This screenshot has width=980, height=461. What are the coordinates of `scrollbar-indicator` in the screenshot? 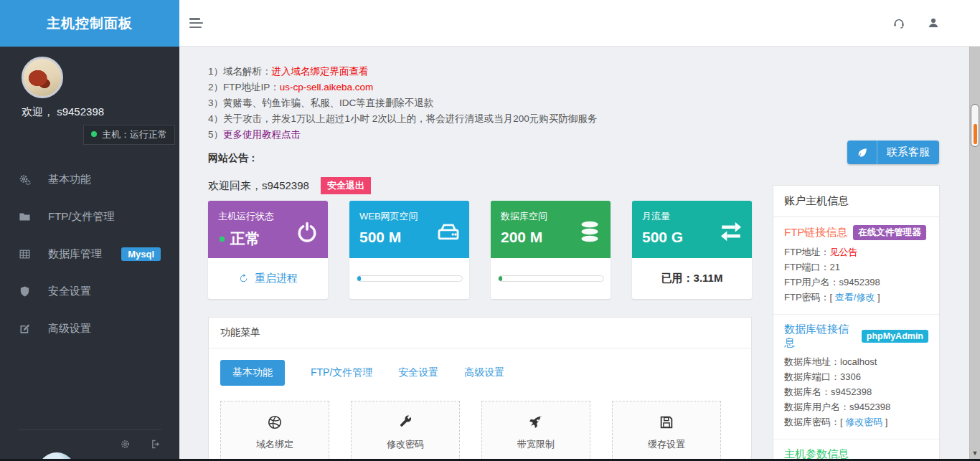 It's located at (976, 134).